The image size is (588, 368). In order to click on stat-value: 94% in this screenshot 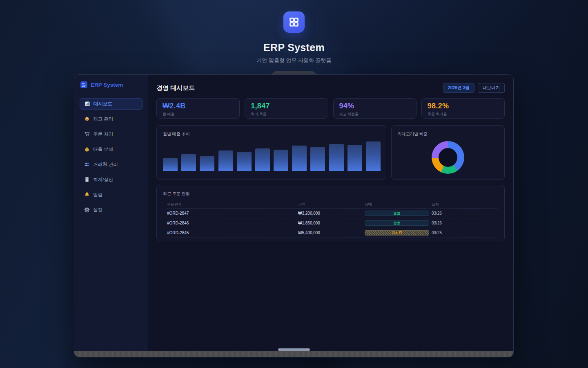, I will do `click(375, 106)`.